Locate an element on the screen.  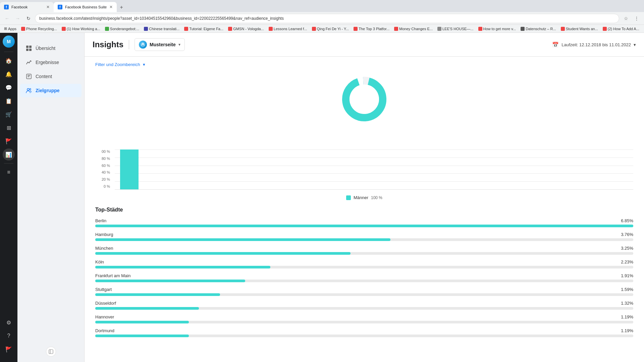
legend-label-mannen: Männer is located at coordinates (361, 198).